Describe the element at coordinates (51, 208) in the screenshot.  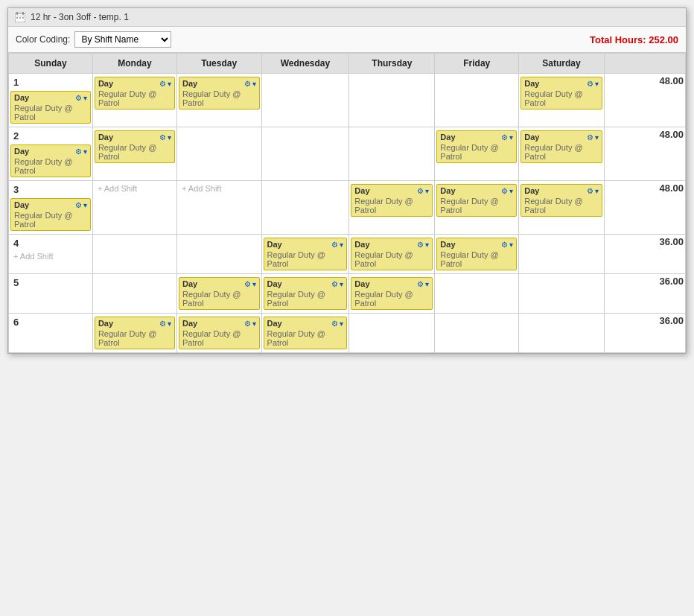
I see `calendar-cell-w3-d0: 3Day⚙▾Regular Duty @ Patrol` at that location.